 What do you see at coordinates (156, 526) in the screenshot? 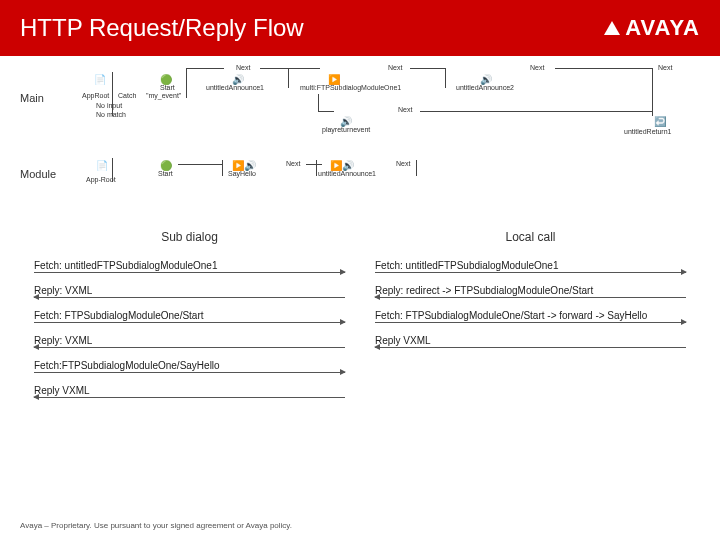
I see `footer-text: Avaya – Proprietary. Use pursuant to you…` at bounding box center [156, 526].